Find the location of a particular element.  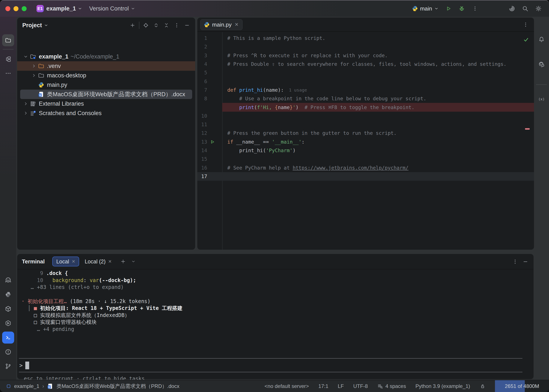

search-everywhere-button is located at coordinates (525, 9).